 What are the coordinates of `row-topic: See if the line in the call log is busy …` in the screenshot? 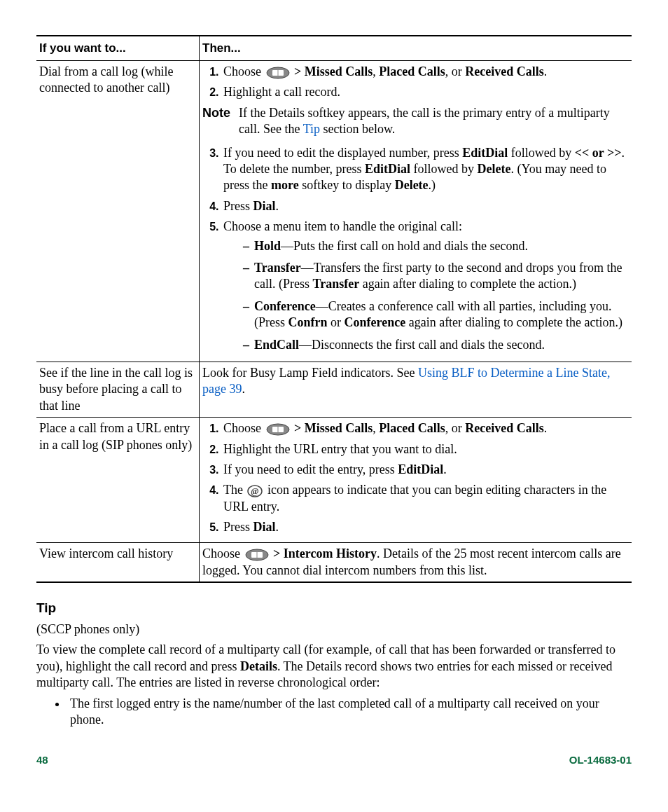 It's located at (118, 390).